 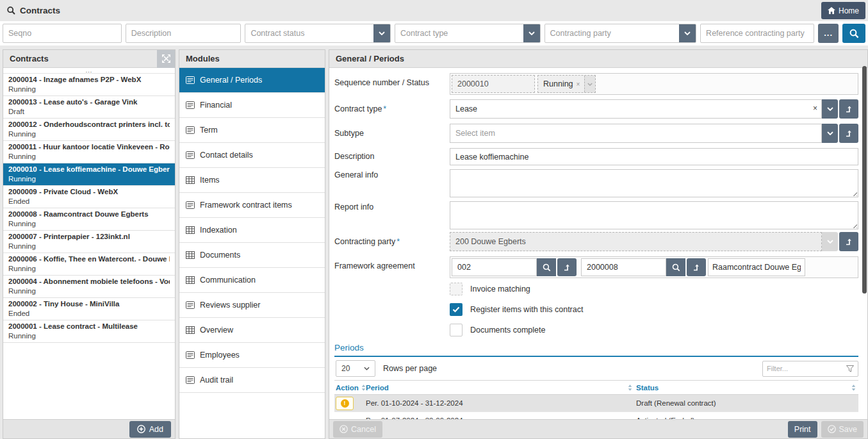 I want to click on contract-list-item: 2000012 - Onderhoudscontract printers in…, so click(x=89, y=129).